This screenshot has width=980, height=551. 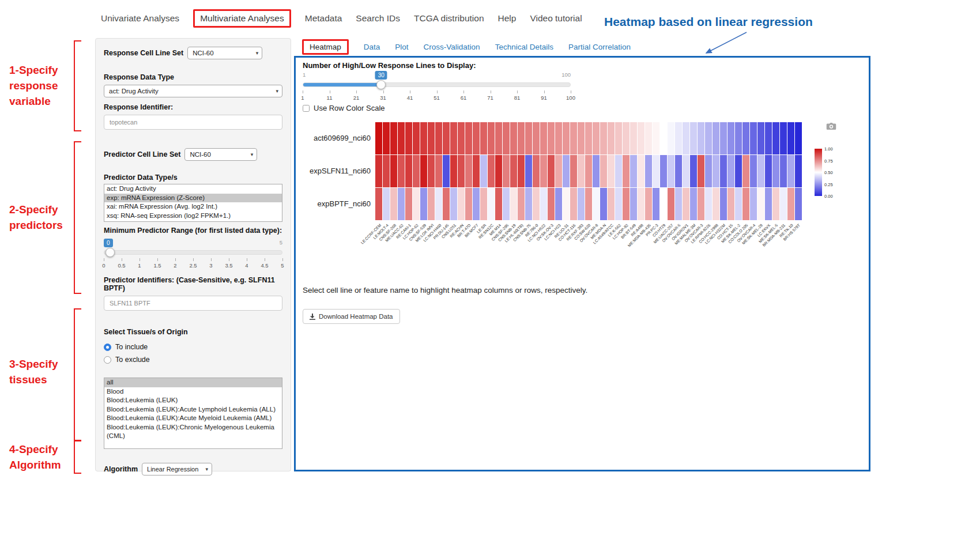 I want to click on nav-item-univariate-analyses: Univariate Analyses, so click(x=140, y=18).